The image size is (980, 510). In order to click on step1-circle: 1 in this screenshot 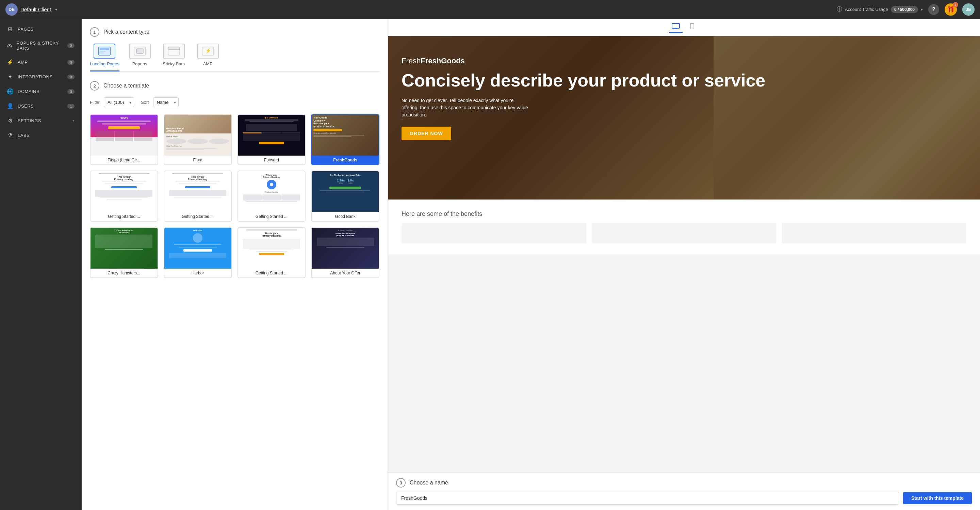, I will do `click(94, 32)`.